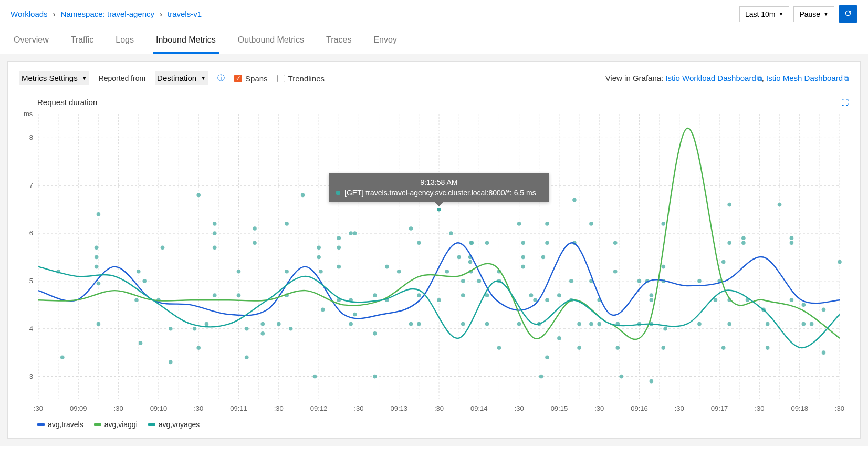  What do you see at coordinates (781, 14) in the screenshot?
I see `caret-down-icon: ▼` at bounding box center [781, 14].